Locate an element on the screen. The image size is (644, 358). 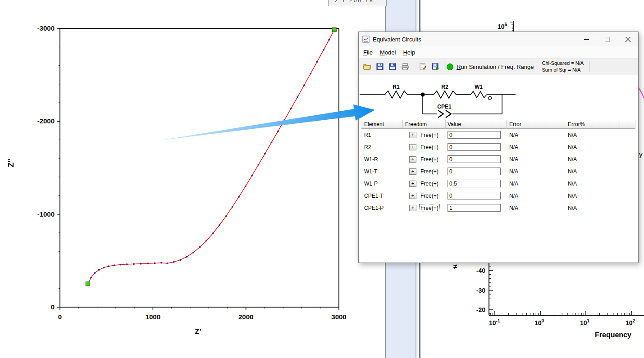
circuit-label-r1: R1 is located at coordinates (396, 87).